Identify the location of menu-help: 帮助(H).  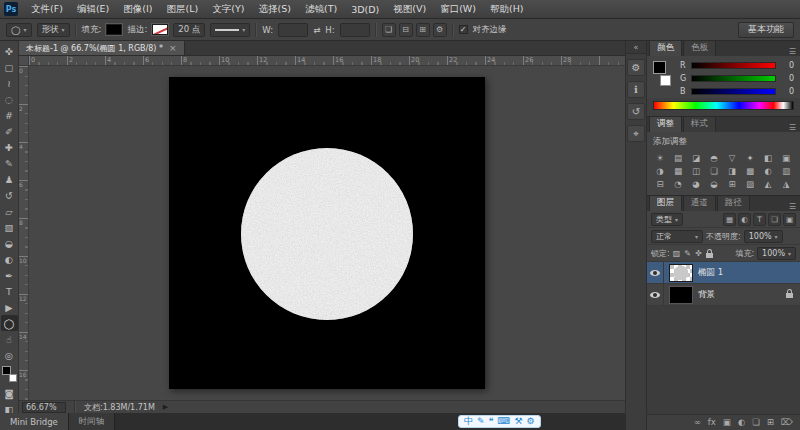
(507, 9).